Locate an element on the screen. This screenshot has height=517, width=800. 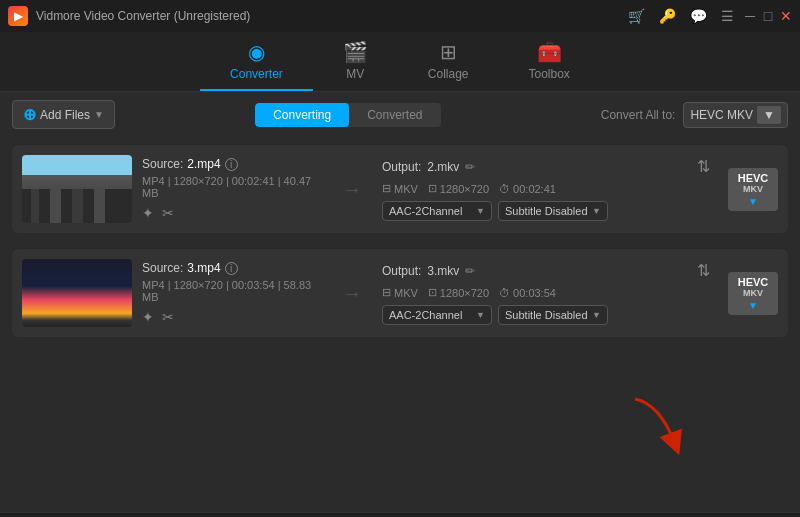
subtitle-label-2: Subtitle Disabled is located at coordinates (546, 315).